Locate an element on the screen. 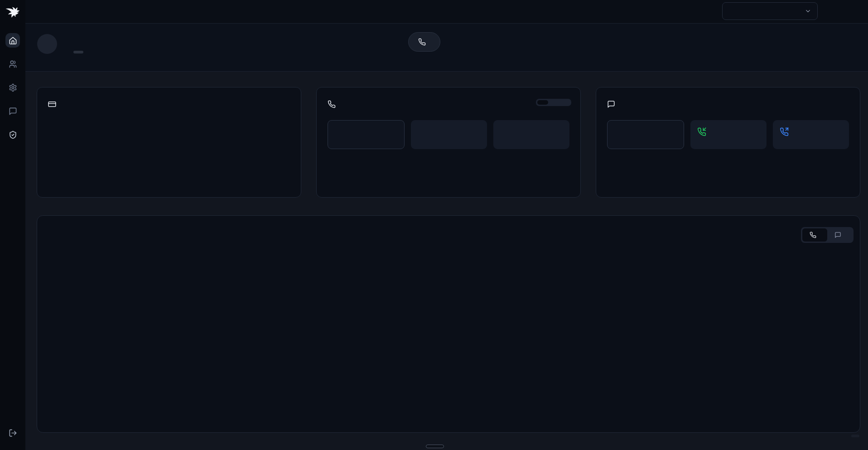  sidebar is located at coordinates (13, 225).